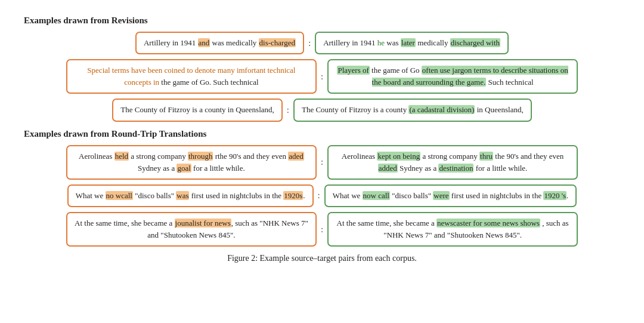 The image size is (644, 323). I want to click on left-box-4: Aerolineas held a strong company through…, so click(191, 162).